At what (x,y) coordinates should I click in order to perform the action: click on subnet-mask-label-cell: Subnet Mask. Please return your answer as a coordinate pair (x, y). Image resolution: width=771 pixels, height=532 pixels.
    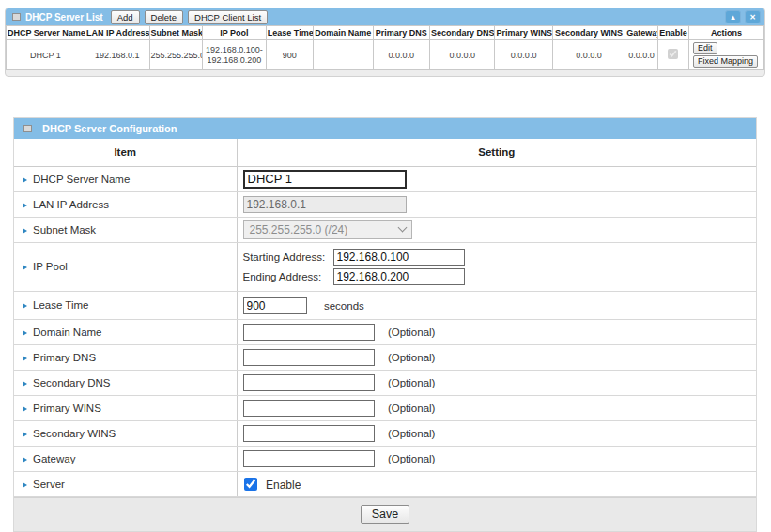
    Looking at the image, I should click on (126, 229).